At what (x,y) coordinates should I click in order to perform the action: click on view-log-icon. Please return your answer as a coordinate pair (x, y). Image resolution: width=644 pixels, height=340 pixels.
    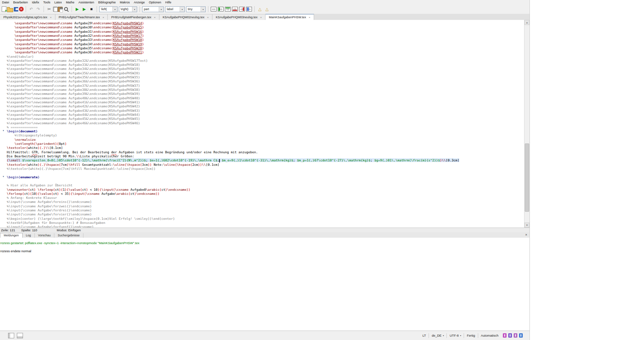
    Looking at the image, I should click on (66, 9).